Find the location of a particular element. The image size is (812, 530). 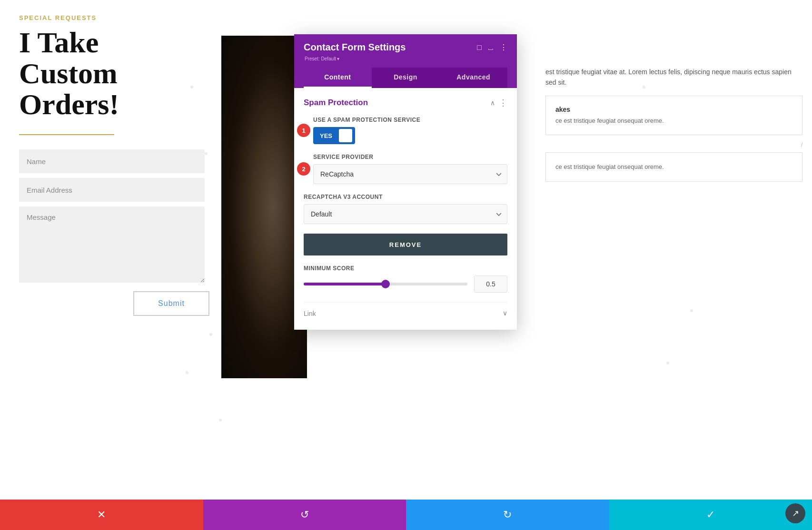

step-2-badge: 2 is located at coordinates (304, 169).